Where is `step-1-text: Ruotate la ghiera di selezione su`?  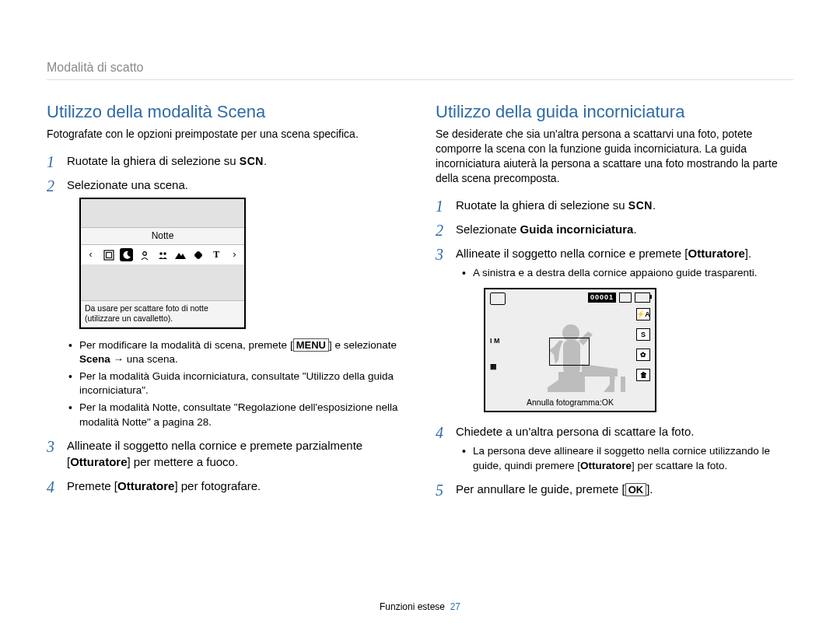
step-1-text: Ruotate la ghiera di selezione su is located at coordinates (153, 160).